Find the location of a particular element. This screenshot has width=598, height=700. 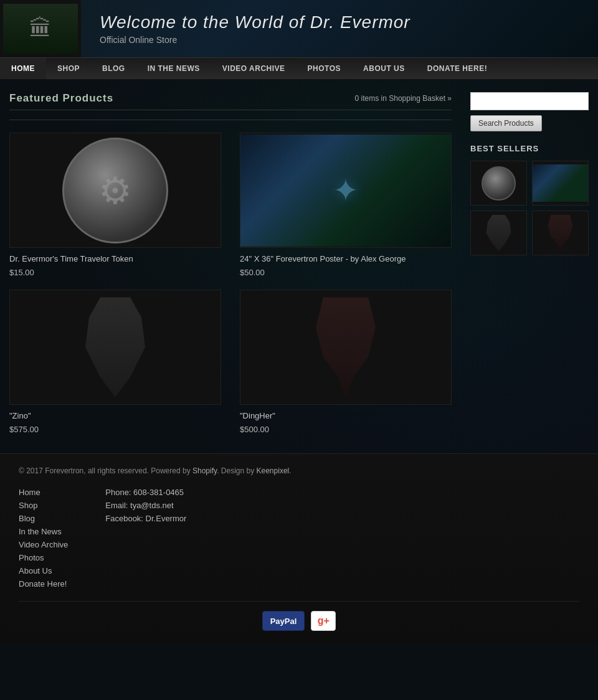

search-input is located at coordinates (529, 101).